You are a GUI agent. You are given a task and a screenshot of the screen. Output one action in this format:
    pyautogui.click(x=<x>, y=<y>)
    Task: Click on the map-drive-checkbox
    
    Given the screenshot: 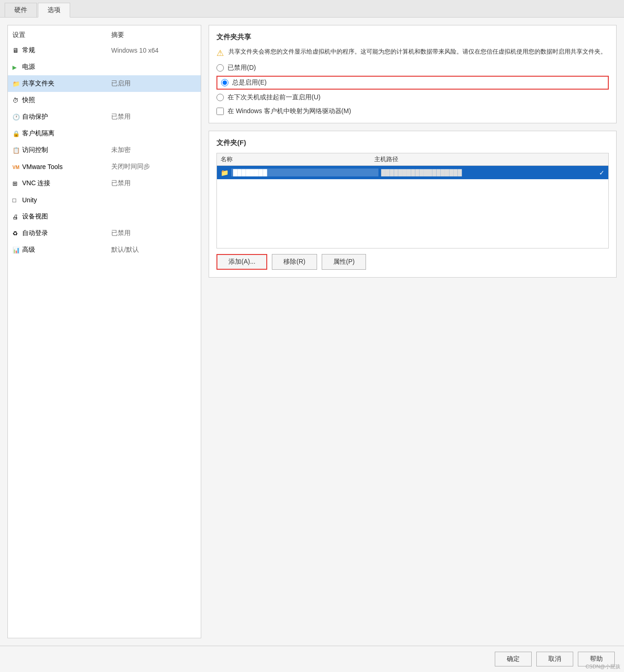 What is the action you would take?
    pyautogui.click(x=220, y=111)
    